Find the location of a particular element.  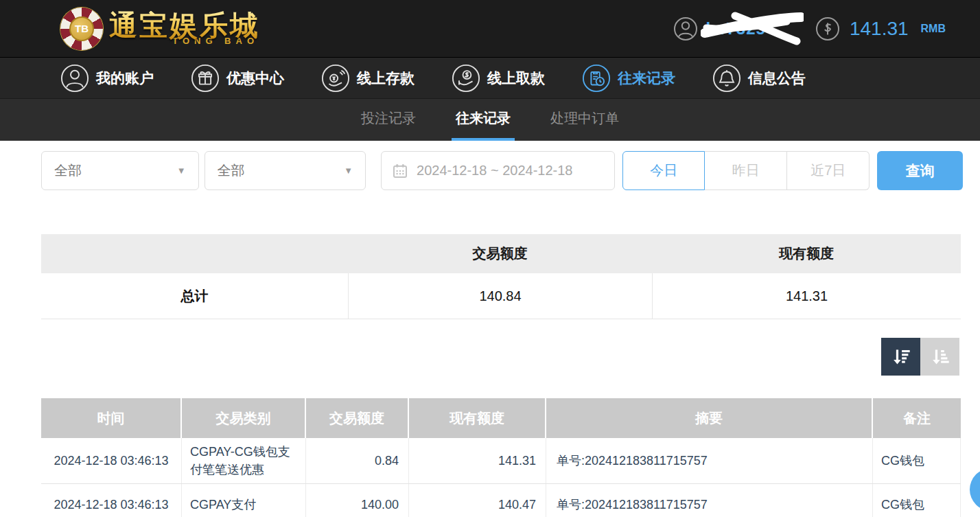

nav-item-deposit: 线上存款 is located at coordinates (368, 78).